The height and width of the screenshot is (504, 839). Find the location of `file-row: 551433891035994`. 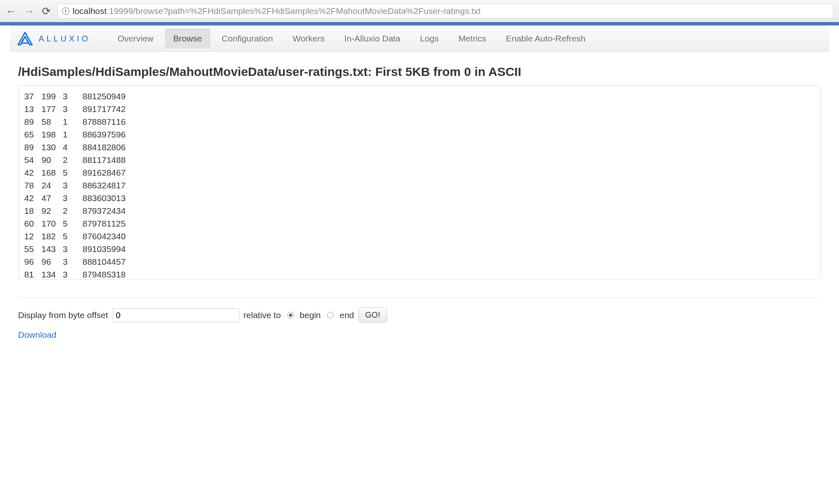

file-row: 551433891035994 is located at coordinates (420, 249).